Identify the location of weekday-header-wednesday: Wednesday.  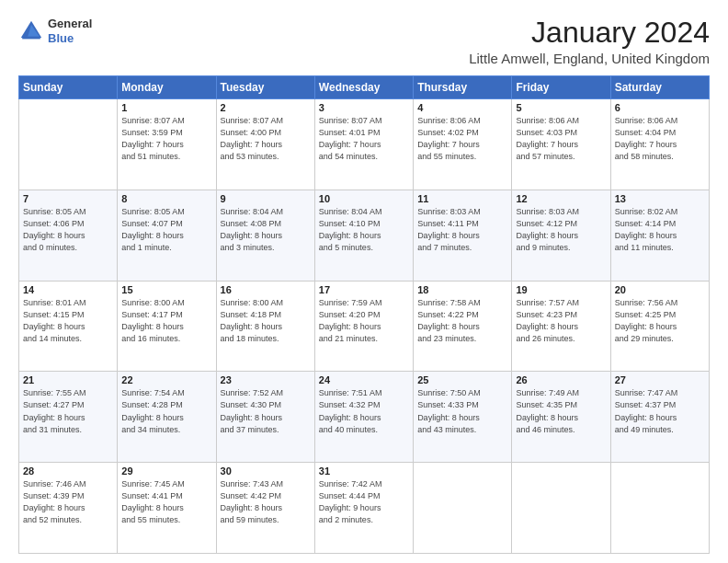
(364, 88).